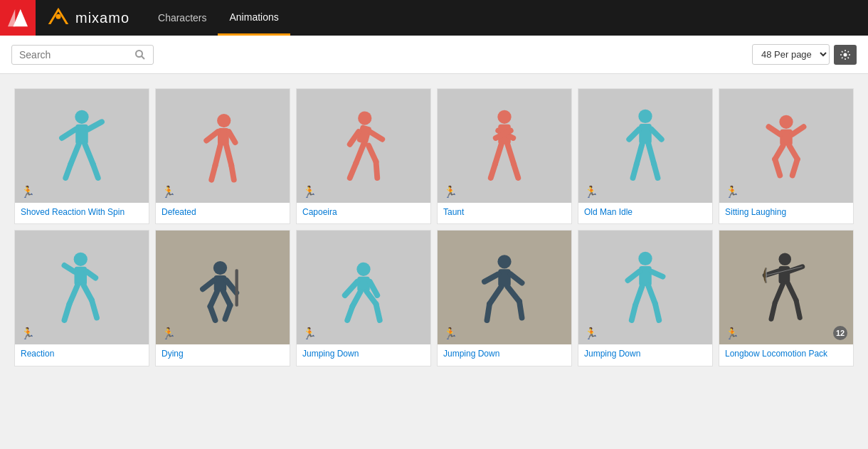 This screenshot has height=449, width=868. I want to click on animation-card-8: 🏃 Dying, so click(223, 297).